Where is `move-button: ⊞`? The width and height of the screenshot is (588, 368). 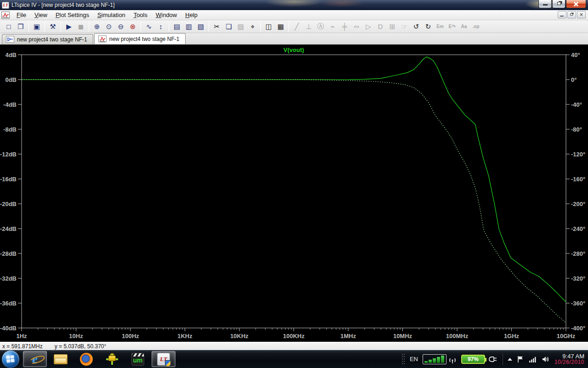 move-button: ⊞ is located at coordinates (392, 27).